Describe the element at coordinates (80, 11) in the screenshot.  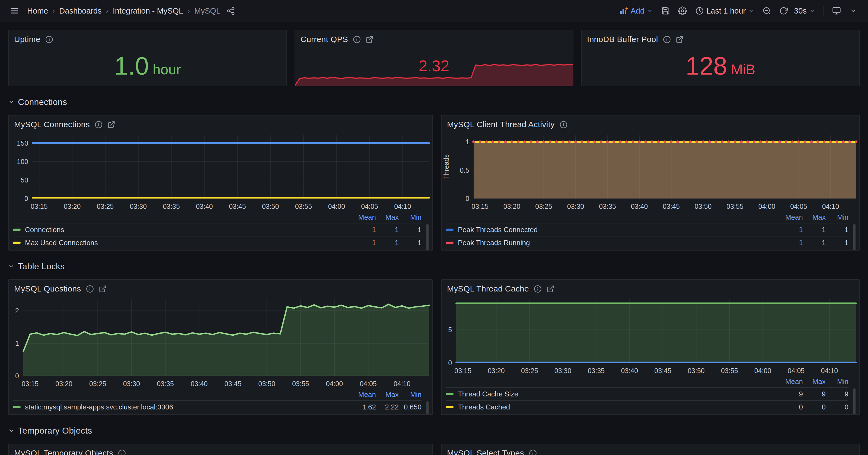
I see `breadcrumb-dashboards: Dashboards` at that location.